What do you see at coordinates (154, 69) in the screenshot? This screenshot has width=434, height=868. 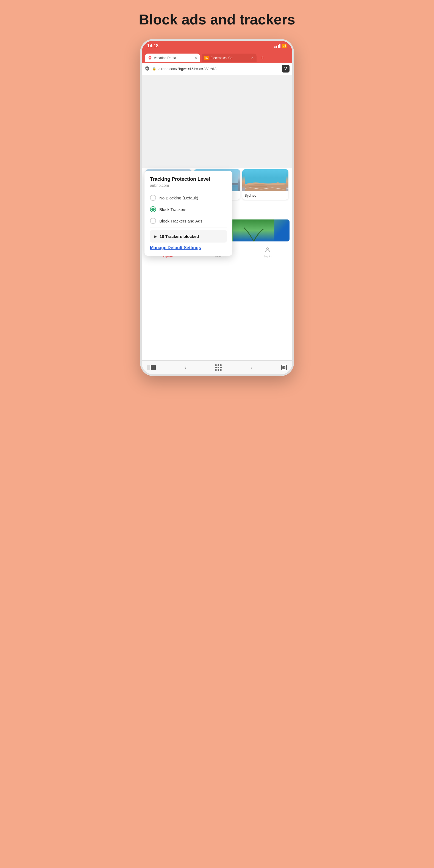 I see `lock-icon: 🔒` at bounding box center [154, 69].